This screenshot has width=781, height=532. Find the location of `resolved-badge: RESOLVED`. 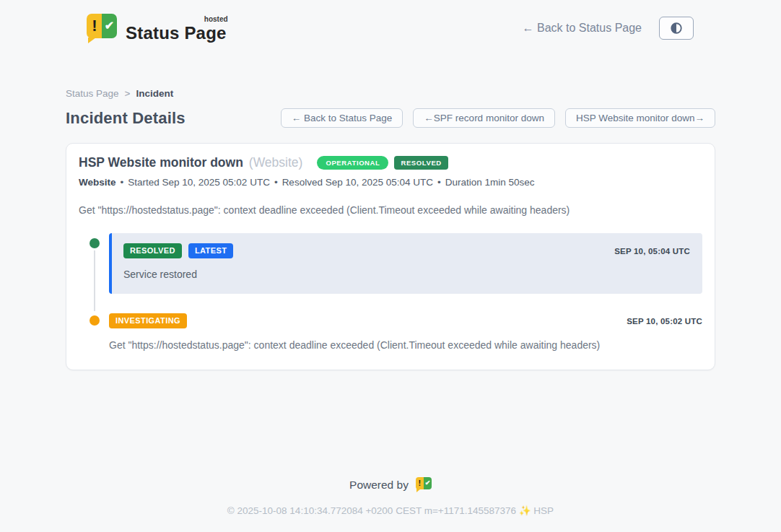

resolved-badge: RESOLVED is located at coordinates (153, 251).